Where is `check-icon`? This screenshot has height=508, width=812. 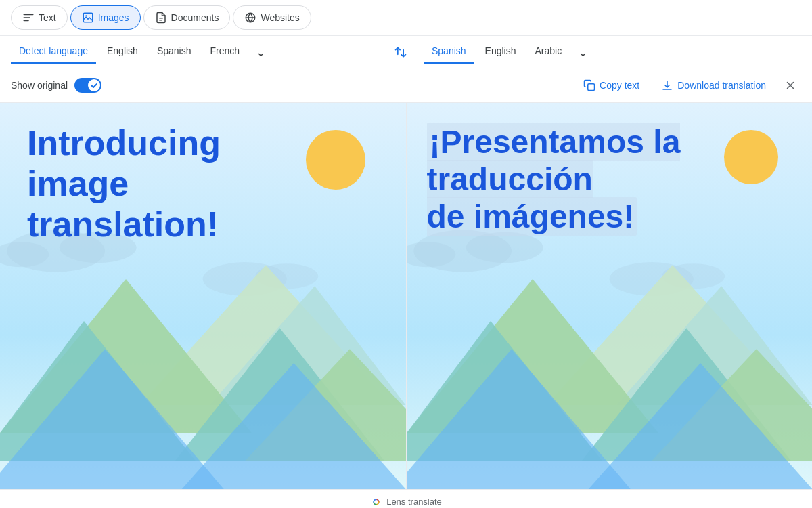
check-icon is located at coordinates (94, 85).